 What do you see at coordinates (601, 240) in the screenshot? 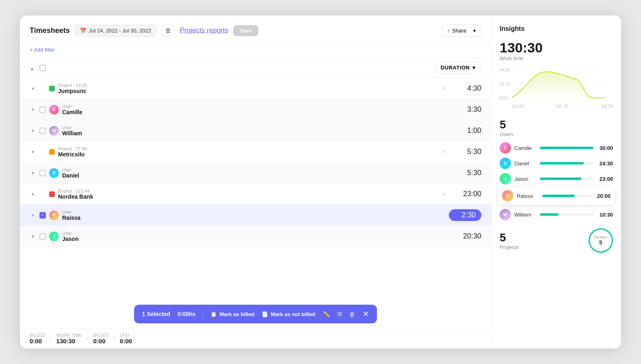
I see `on-time-circle: On time 5` at bounding box center [601, 240].